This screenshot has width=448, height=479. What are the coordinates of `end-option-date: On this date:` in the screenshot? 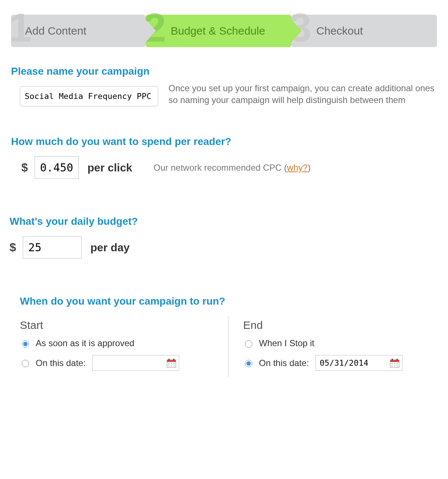 It's located at (340, 363).